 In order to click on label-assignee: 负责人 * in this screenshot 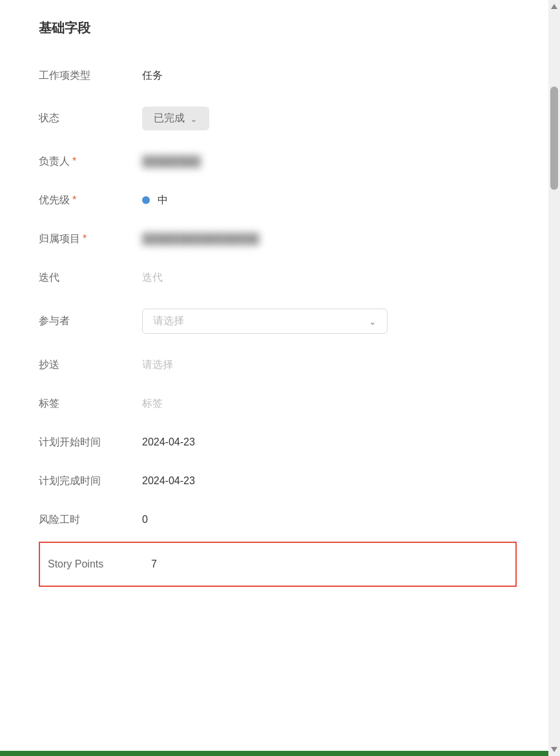, I will do `click(90, 161)`.